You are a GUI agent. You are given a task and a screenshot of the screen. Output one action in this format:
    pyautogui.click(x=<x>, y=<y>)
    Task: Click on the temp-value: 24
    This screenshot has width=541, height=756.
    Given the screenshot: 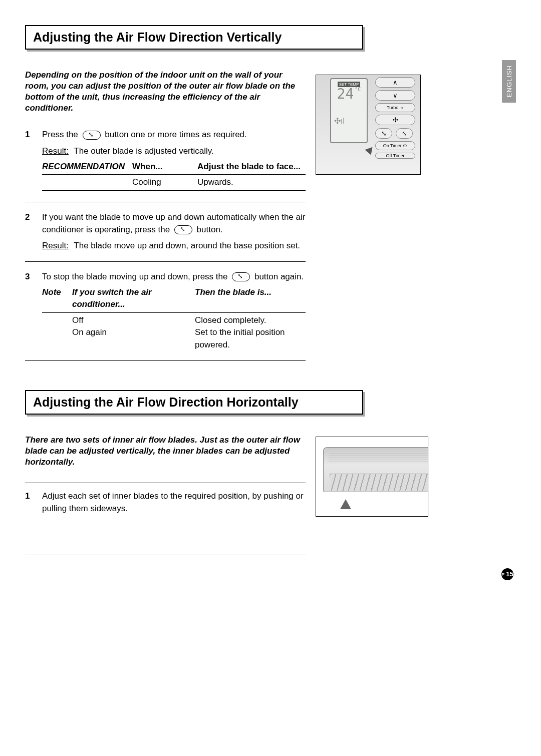 What is the action you would take?
    pyautogui.click(x=346, y=94)
    